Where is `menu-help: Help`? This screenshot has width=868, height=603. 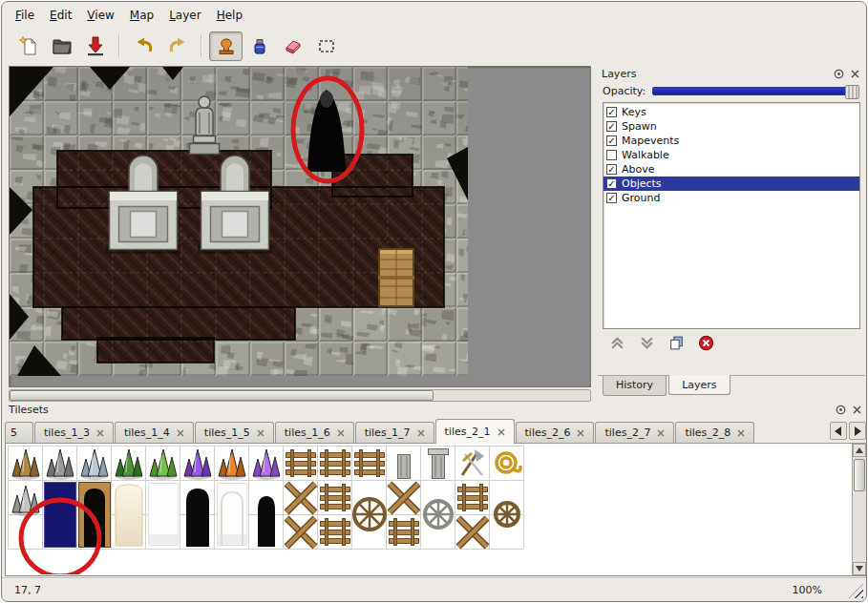
menu-help: Help is located at coordinates (229, 15).